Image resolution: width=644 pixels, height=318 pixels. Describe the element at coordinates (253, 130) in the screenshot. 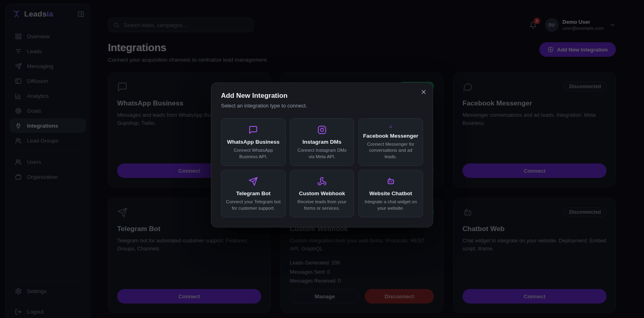

I see `message-square-icon` at that location.